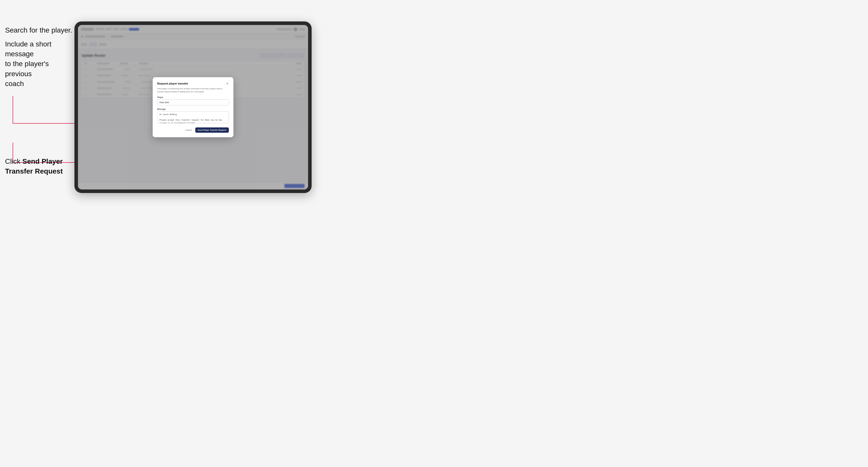 The height and width of the screenshot is (467, 868). What do you see at coordinates (193, 130) in the screenshot?
I see `modal-actions: Cancel Send Player Transfer Request` at bounding box center [193, 130].